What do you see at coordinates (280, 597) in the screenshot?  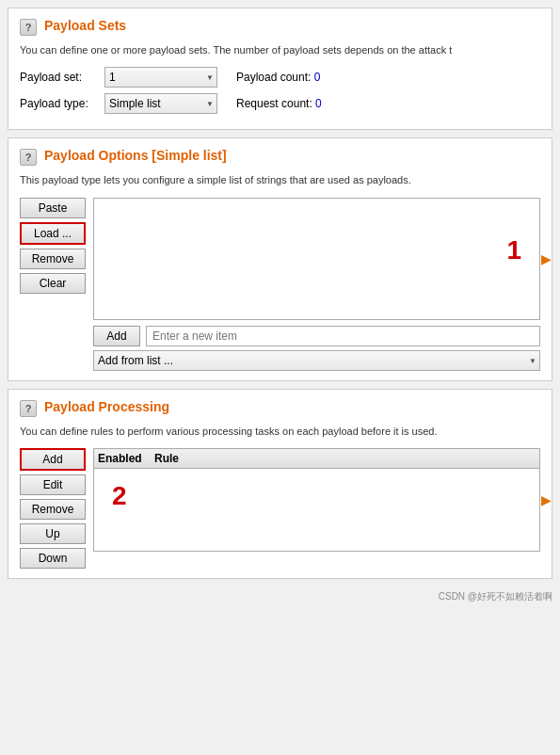 I see `watermark: CSDN @好死不如赖活着啊` at bounding box center [280, 597].